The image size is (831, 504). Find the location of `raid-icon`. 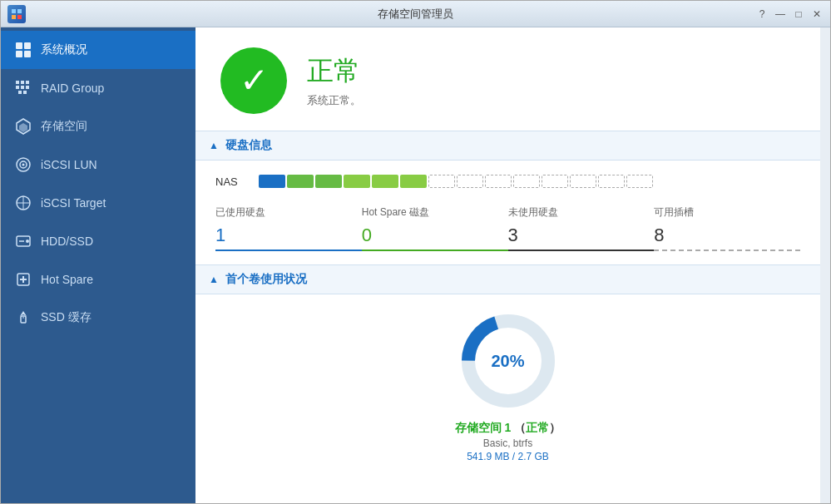

raid-icon is located at coordinates (23, 88).